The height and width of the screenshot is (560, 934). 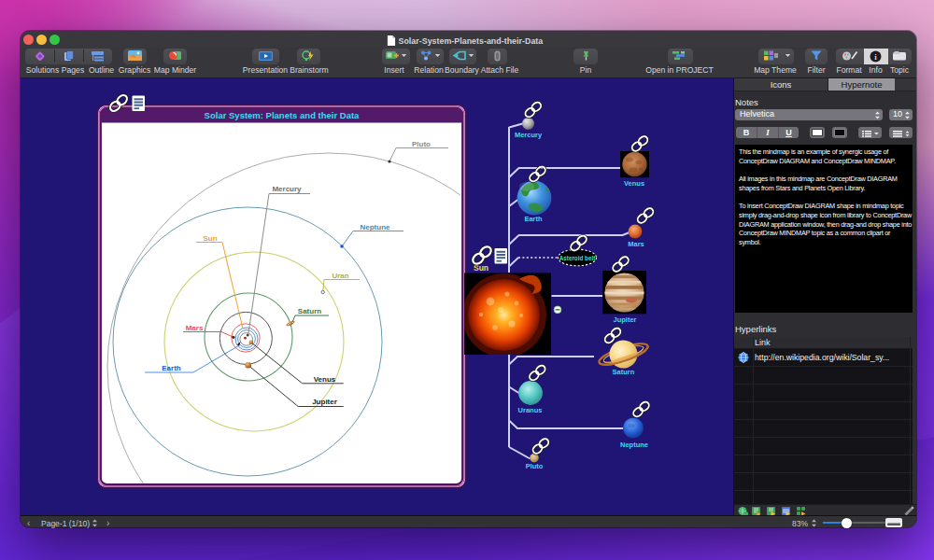 What do you see at coordinates (577, 258) in the screenshot?
I see `svg-text: Asteroid belt` at bounding box center [577, 258].